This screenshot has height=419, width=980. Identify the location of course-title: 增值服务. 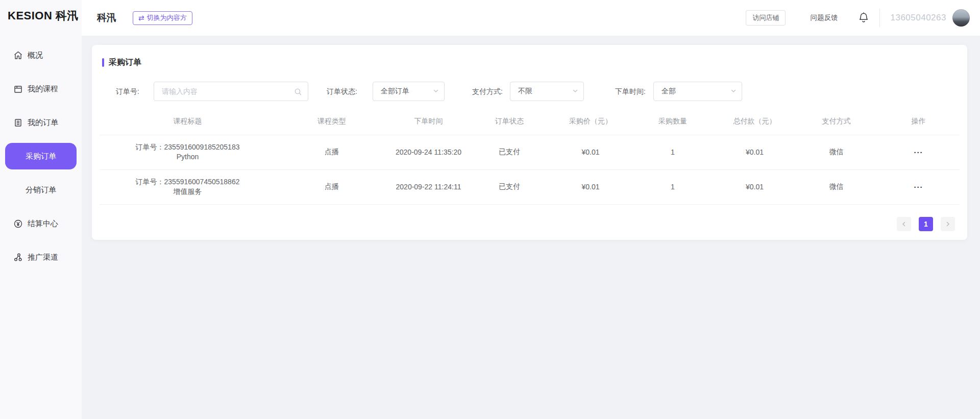
(188, 192).